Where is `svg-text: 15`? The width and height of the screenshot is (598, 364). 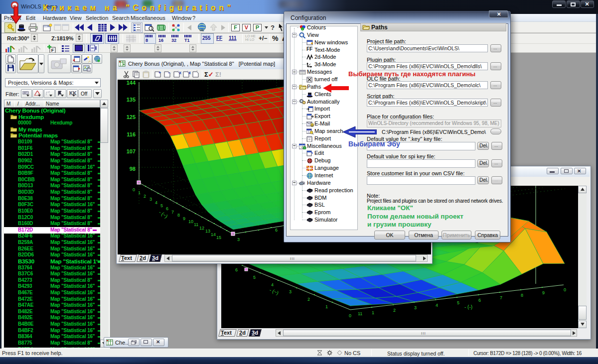 svg-text: 15 is located at coordinates (219, 238).